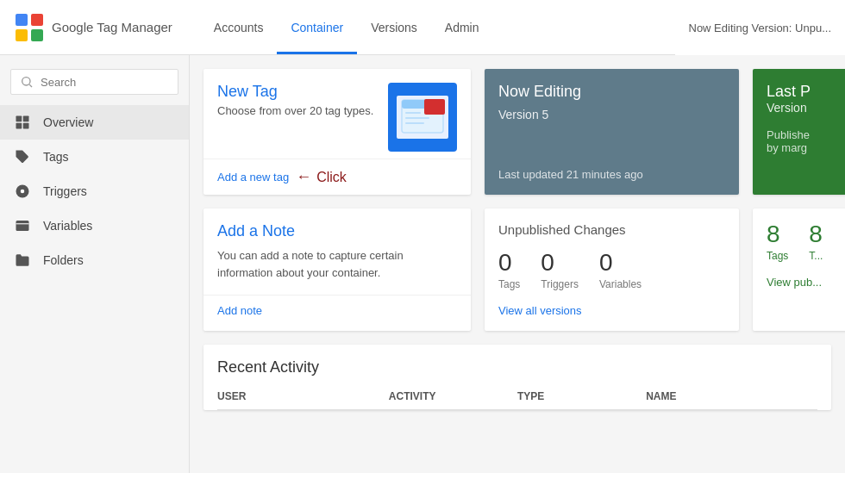  I want to click on col-user: User, so click(304, 396).